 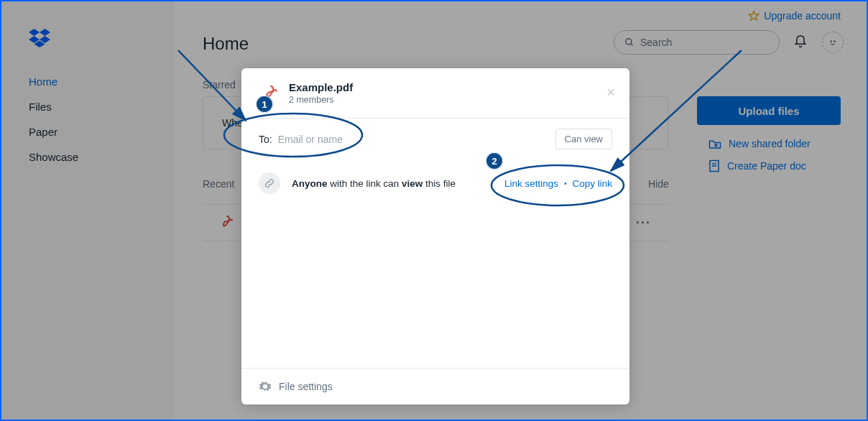 What do you see at coordinates (306, 387) in the screenshot?
I see `file-settings-link: File settings` at bounding box center [306, 387].